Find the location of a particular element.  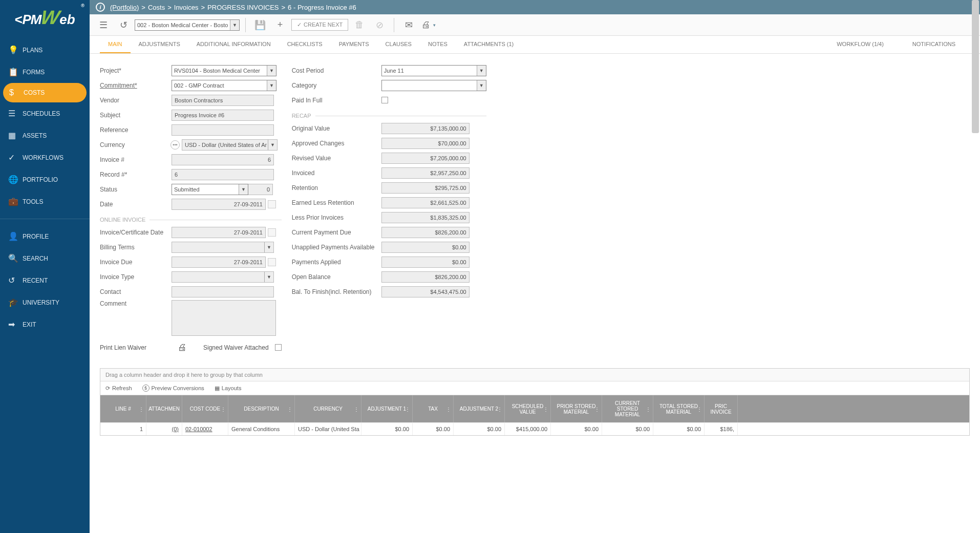

tab-checklists: CHECKLISTS is located at coordinates (305, 45).